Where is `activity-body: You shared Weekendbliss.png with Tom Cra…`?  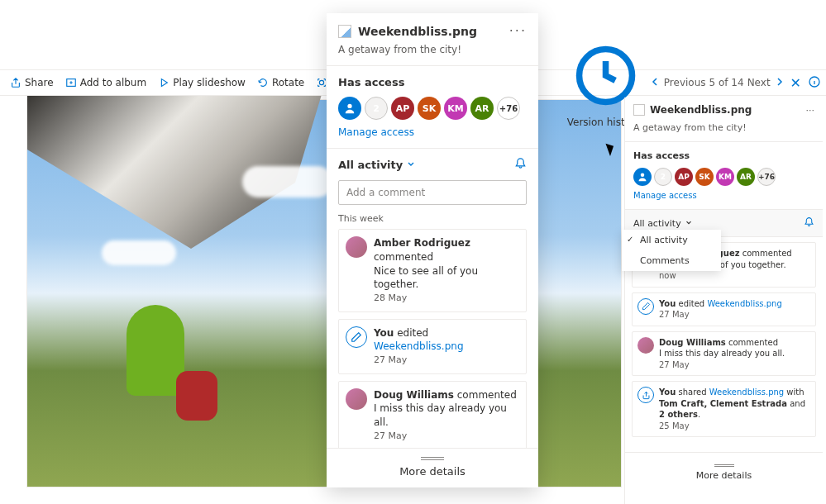 activity-body: You shared Weekendbliss.png with Tom Cra… is located at coordinates (734, 409).